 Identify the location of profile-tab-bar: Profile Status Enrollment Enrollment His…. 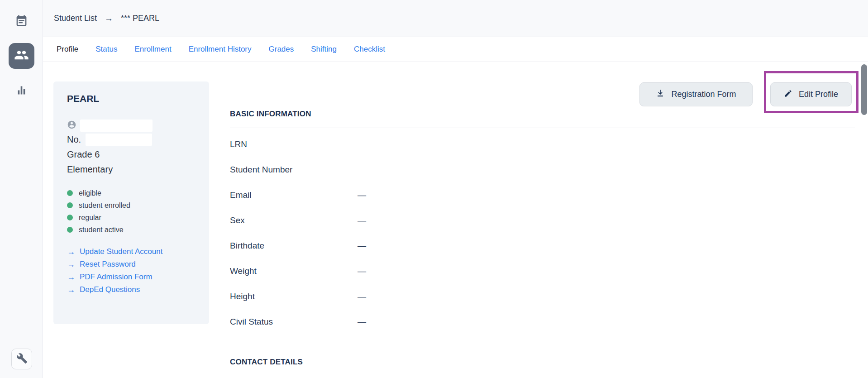
(455, 50).